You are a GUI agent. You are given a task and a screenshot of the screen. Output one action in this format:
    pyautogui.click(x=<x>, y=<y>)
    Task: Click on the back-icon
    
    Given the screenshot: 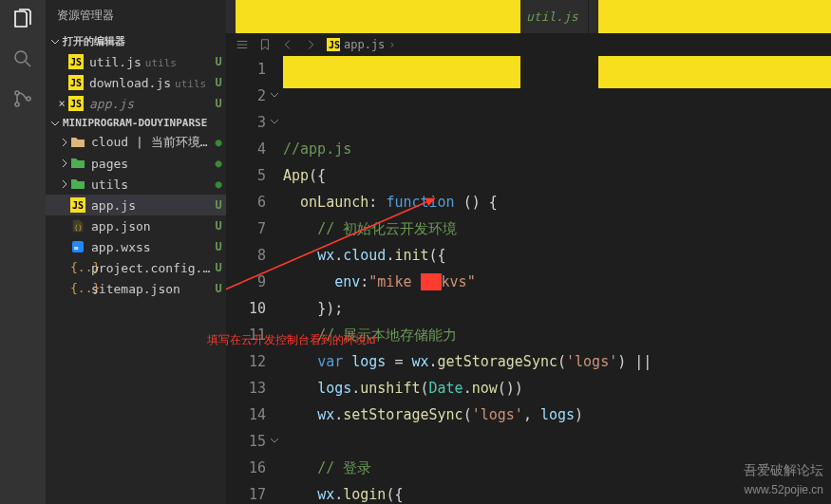 What is the action you would take?
    pyautogui.click(x=288, y=45)
    